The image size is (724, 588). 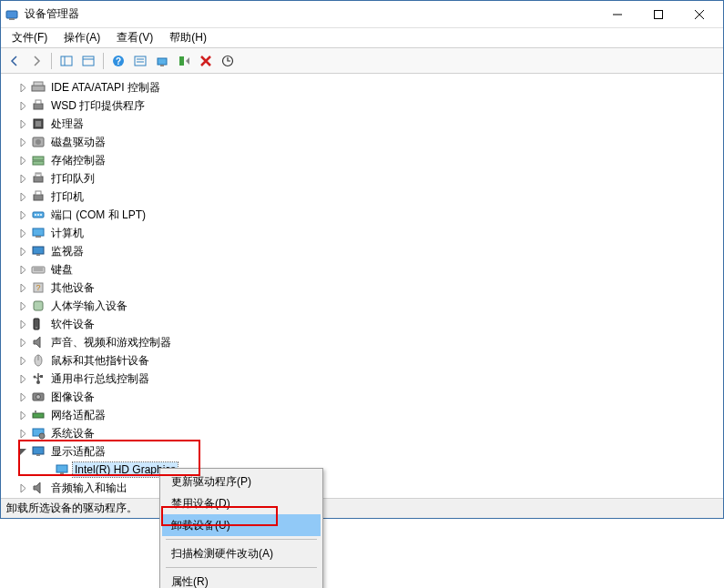 What do you see at coordinates (78, 142) in the screenshot?
I see `tree-item-label: 磁盘驱动器` at bounding box center [78, 142].